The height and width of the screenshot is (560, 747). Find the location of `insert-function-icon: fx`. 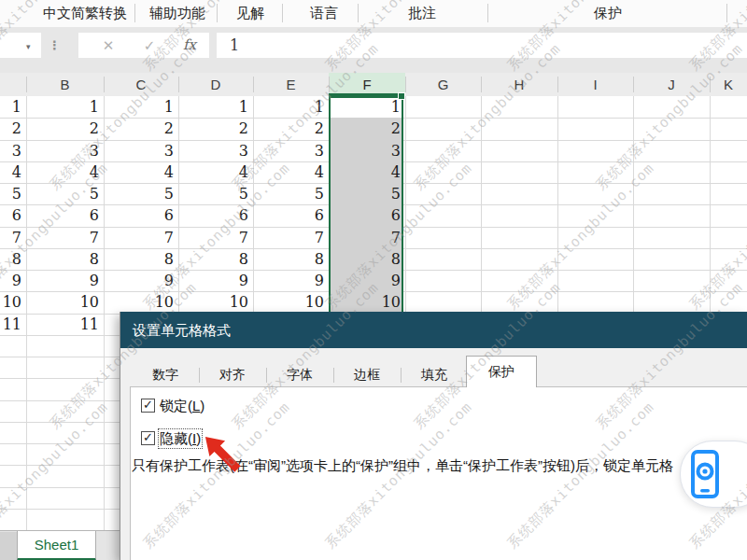

insert-function-icon: fx is located at coordinates (190, 45).